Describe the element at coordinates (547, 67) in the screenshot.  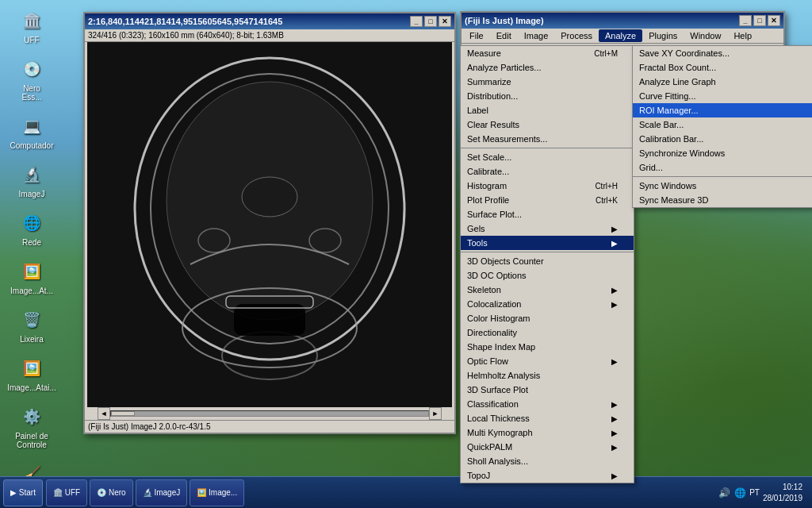
I see `menu-analyze-particles: Analyze Particles...` at that location.